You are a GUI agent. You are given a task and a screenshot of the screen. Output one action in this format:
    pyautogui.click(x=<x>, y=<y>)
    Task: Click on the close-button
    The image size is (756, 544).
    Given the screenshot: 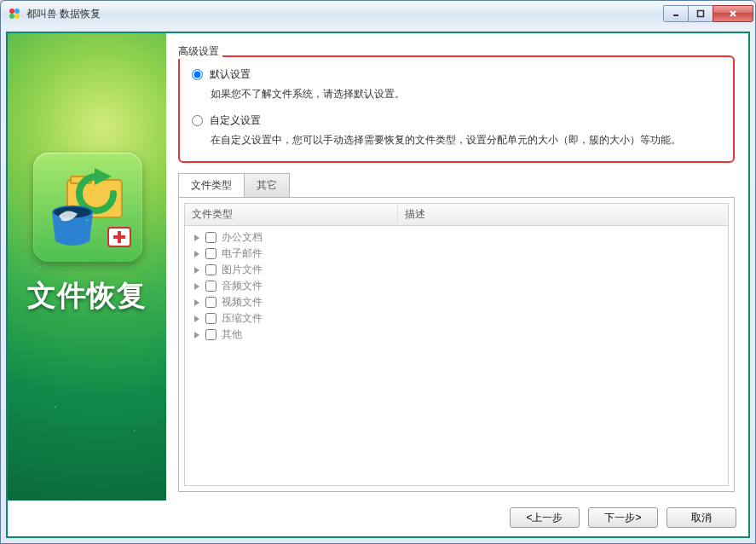 What is the action you would take?
    pyautogui.click(x=733, y=14)
    